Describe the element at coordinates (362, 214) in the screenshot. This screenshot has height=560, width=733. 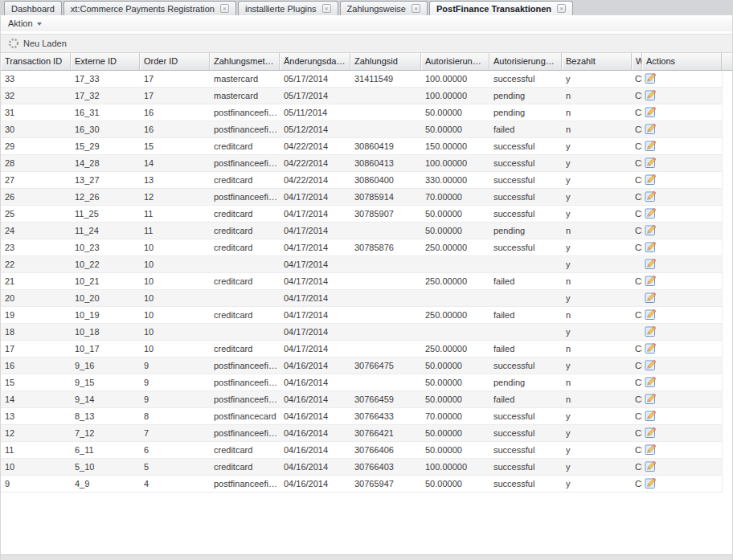
I see `table-row: 2511_2511creditcard04/17/20143078590750.…` at that location.